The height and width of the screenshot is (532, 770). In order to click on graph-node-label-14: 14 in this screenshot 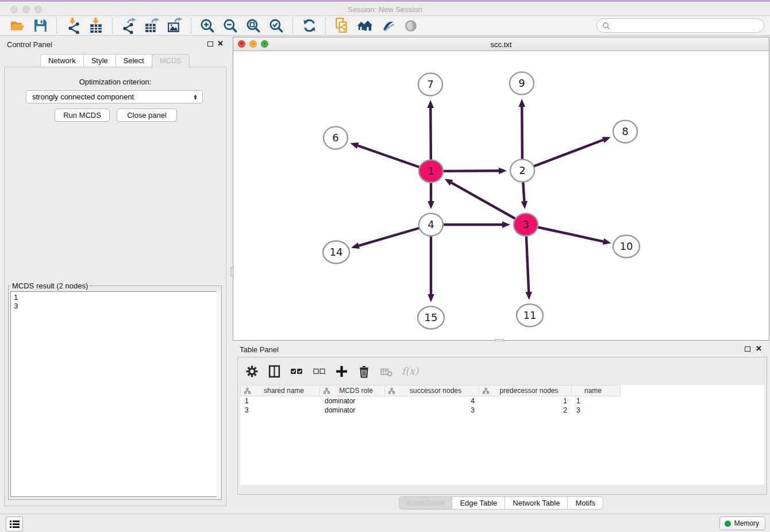, I will do `click(337, 252)`.